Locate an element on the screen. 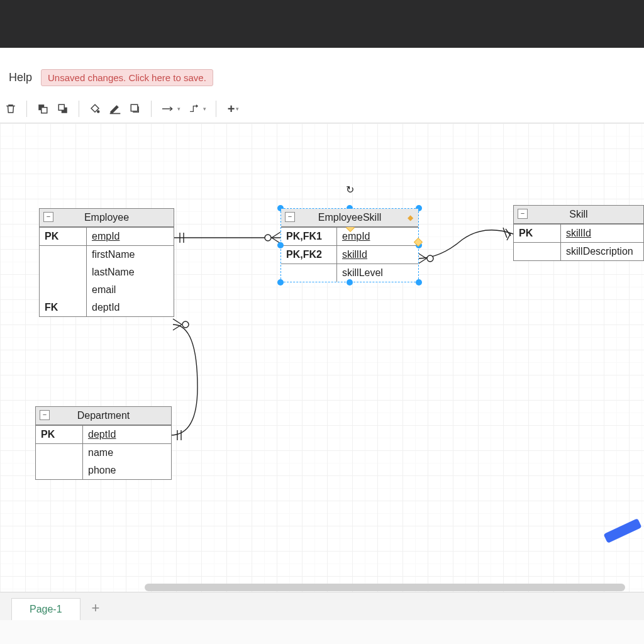 This screenshot has width=644, height=644. connector-waypoint-icon: ▾ is located at coordinates (197, 109).